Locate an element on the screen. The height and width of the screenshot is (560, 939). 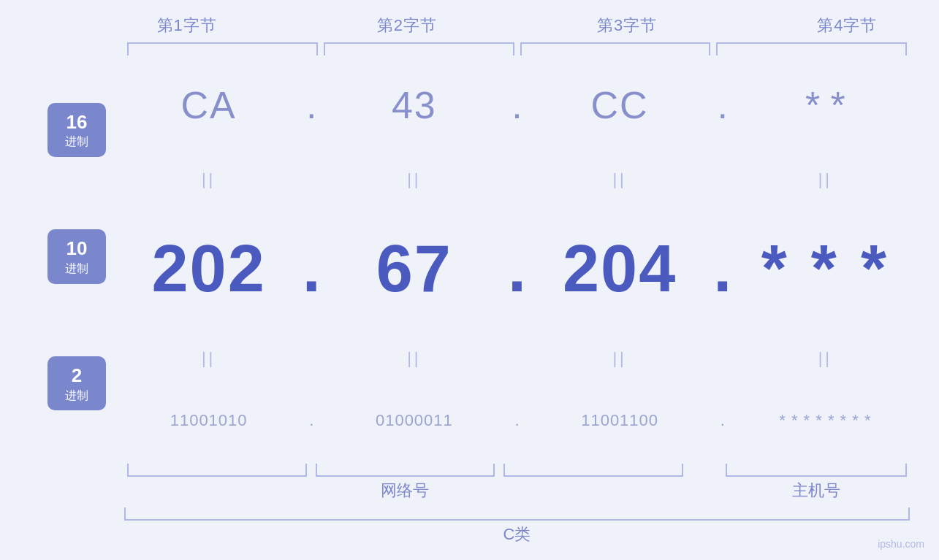
network-brackets is located at coordinates (405, 470).